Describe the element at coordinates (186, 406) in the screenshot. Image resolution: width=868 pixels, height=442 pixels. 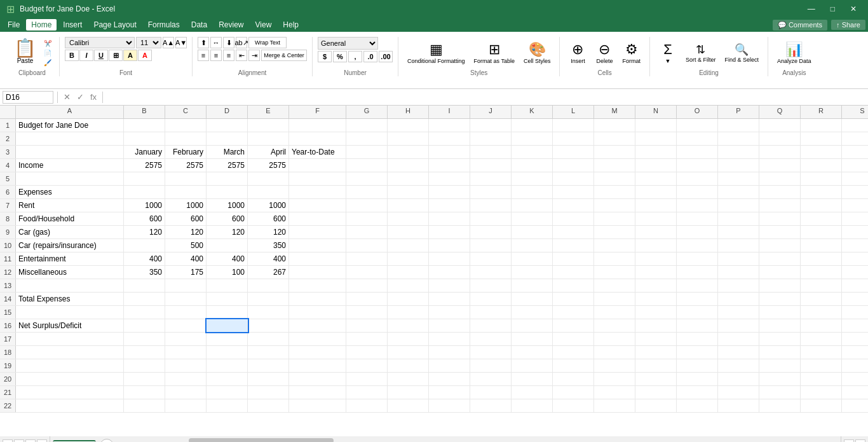
I see `cell-C22` at that location.